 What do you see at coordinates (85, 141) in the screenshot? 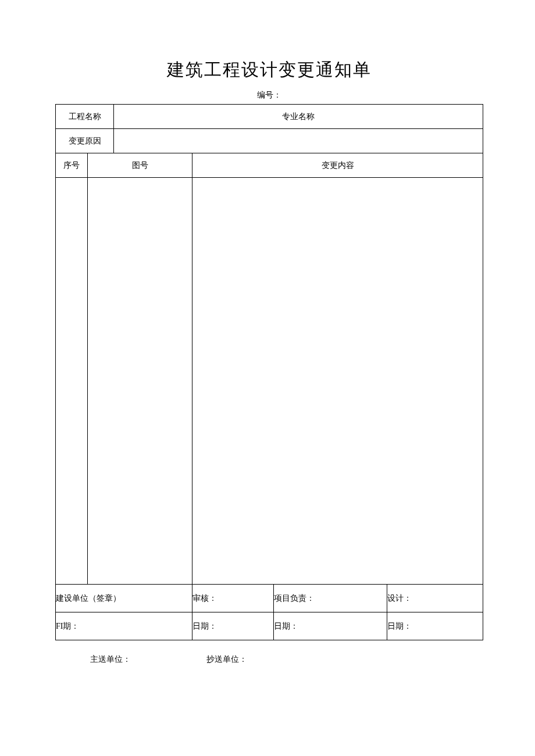
I see `change-reason-label: 变更原因` at bounding box center [85, 141].